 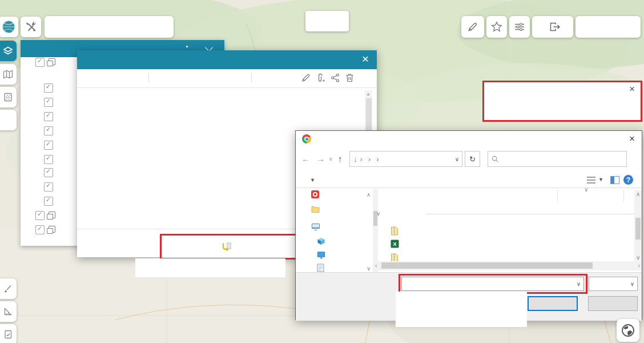 What do you see at coordinates (628, 180) in the screenshot?
I see `help-icon: ?` at bounding box center [628, 180].